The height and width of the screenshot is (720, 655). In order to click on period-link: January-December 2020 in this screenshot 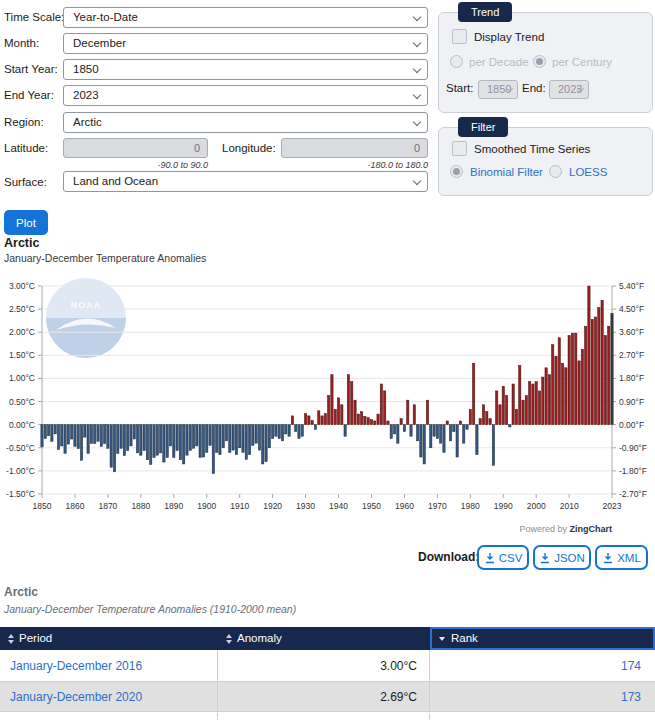, I will do `click(76, 697)`.